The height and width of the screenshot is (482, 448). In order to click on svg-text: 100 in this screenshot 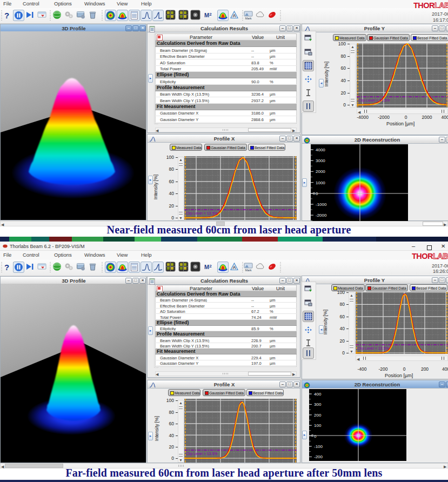, I will do `click(318, 426)`.